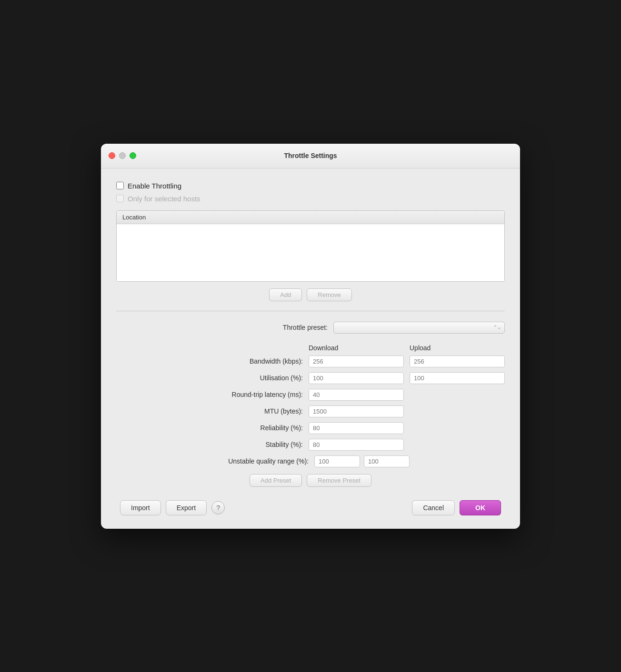  I want to click on minimize-button, so click(122, 156).